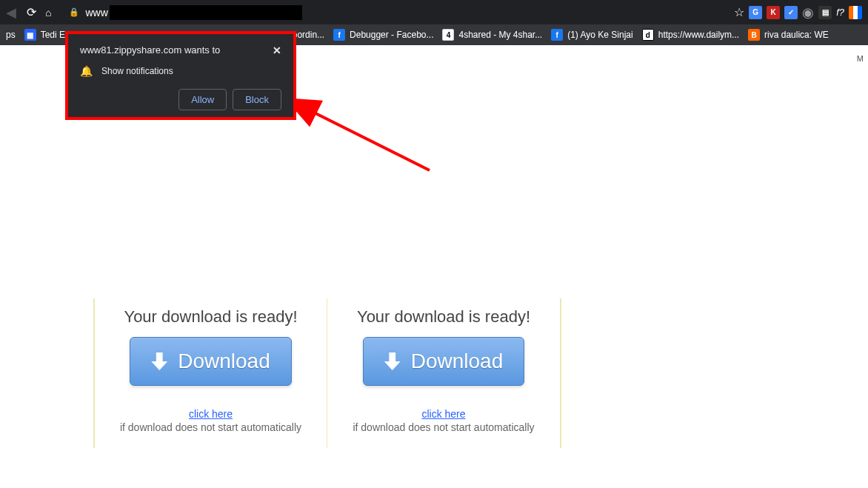 Image resolution: width=868 pixels, height=488 pixels. What do you see at coordinates (825, 13) in the screenshot?
I see `extension-dark-icon: ▤` at bounding box center [825, 13].